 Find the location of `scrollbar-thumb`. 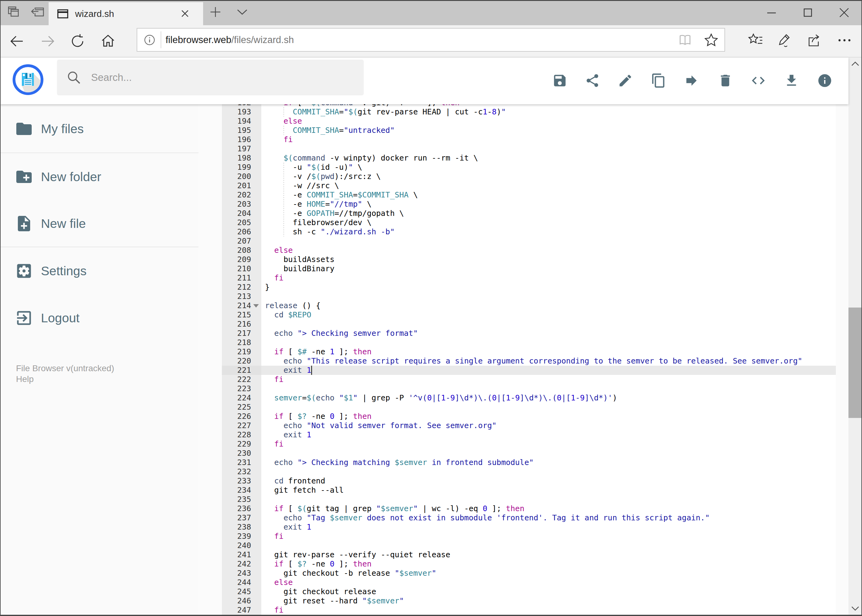

scrollbar-thumb is located at coordinates (855, 363).